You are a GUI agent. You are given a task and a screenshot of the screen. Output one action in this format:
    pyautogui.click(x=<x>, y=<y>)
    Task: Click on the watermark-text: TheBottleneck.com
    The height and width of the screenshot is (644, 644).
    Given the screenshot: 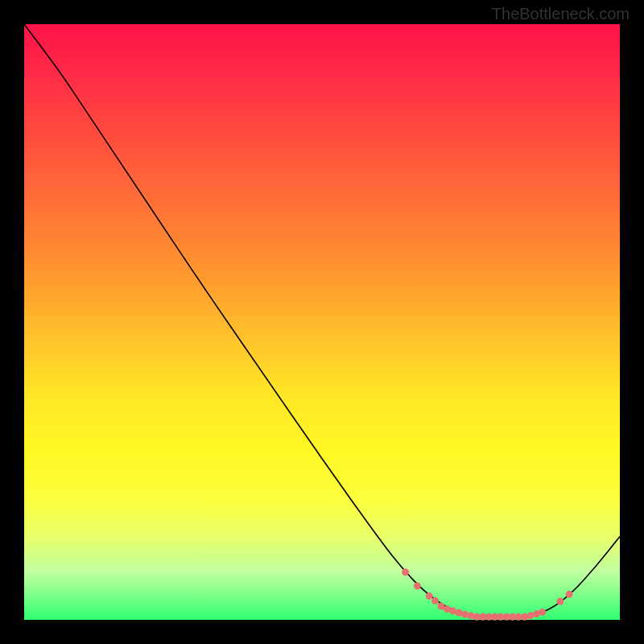 What is the action you would take?
    pyautogui.click(x=560, y=14)
    